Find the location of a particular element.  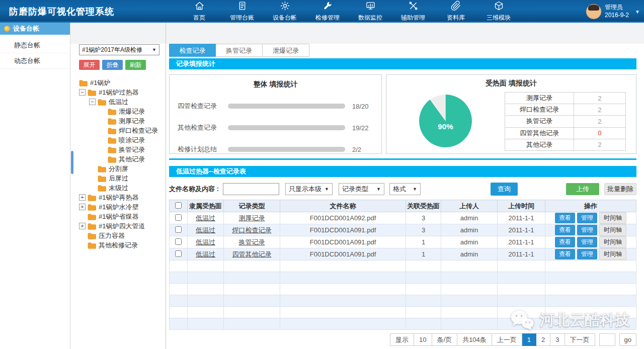

tree-node-#1锅炉四大管道: +#1锅炉四大管道 is located at coordinates (122, 226).